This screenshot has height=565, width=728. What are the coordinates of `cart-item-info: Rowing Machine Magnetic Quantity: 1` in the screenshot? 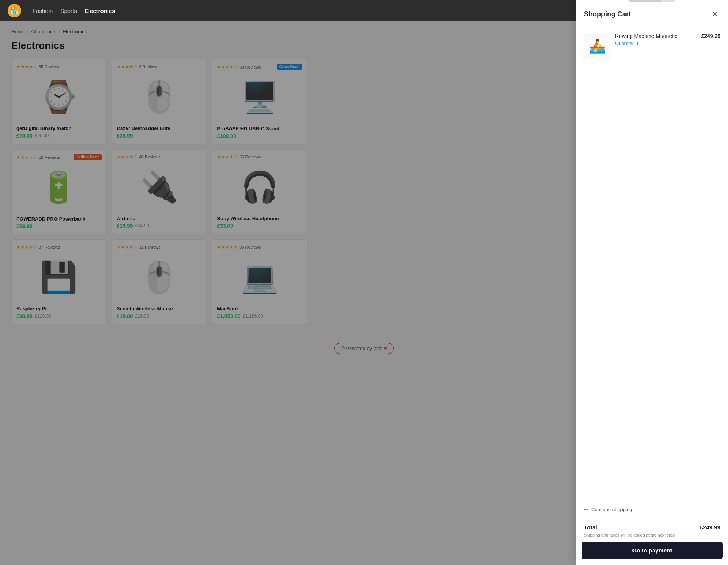 It's located at (656, 39).